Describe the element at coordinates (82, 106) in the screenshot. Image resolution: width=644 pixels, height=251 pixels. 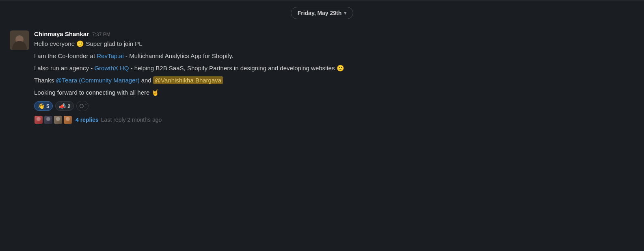
I see `add-reaction-button: ☺+` at that location.